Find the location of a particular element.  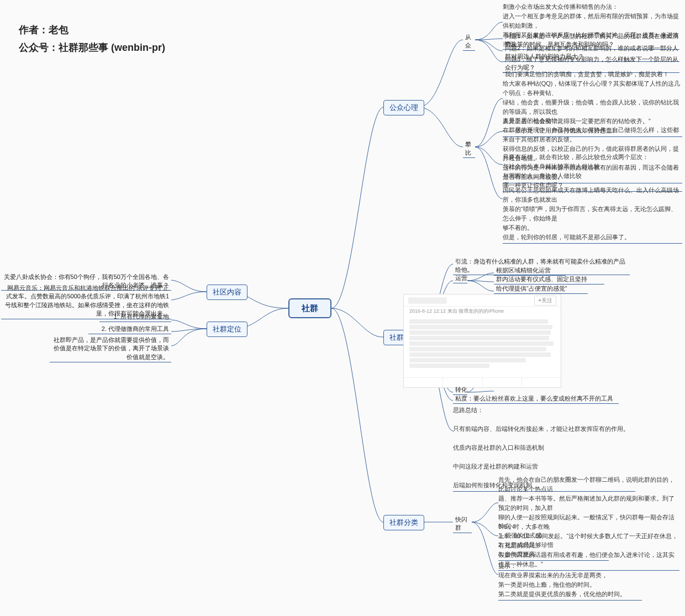

header-block: 作者：老包 公众号：社群那些事 (wenbin-pr) is located at coordinates (92, 39).